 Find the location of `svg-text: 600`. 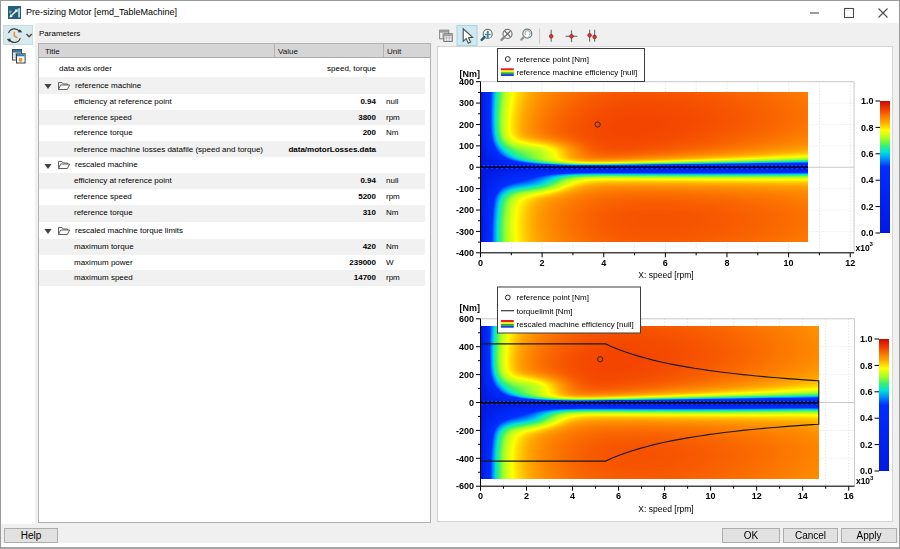

svg-text: 600 is located at coordinates (466, 319).